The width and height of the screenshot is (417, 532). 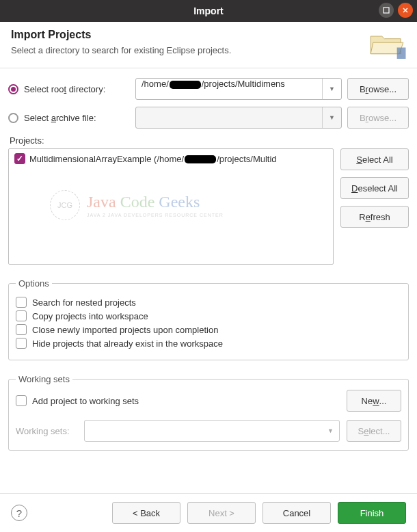 I want to click on archive-file-label: Select archive file:, so click(x=77, y=118).